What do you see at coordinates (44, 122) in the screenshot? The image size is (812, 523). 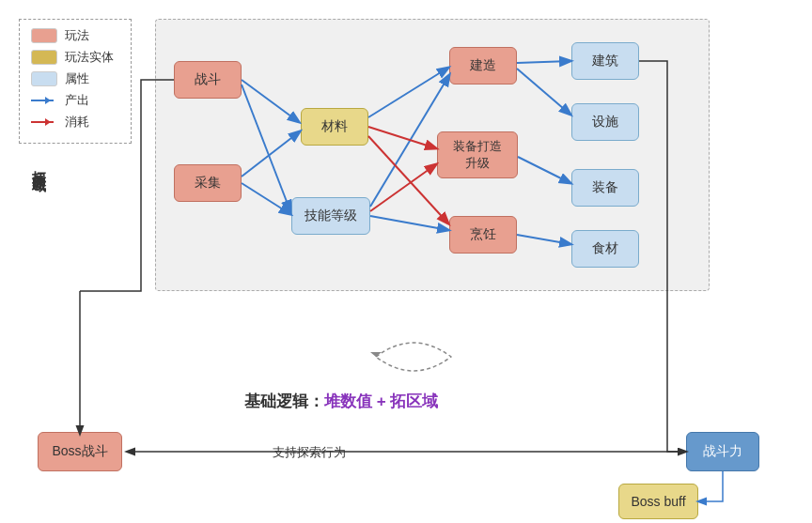 I see `legend-arrow-red` at bounding box center [44, 122].